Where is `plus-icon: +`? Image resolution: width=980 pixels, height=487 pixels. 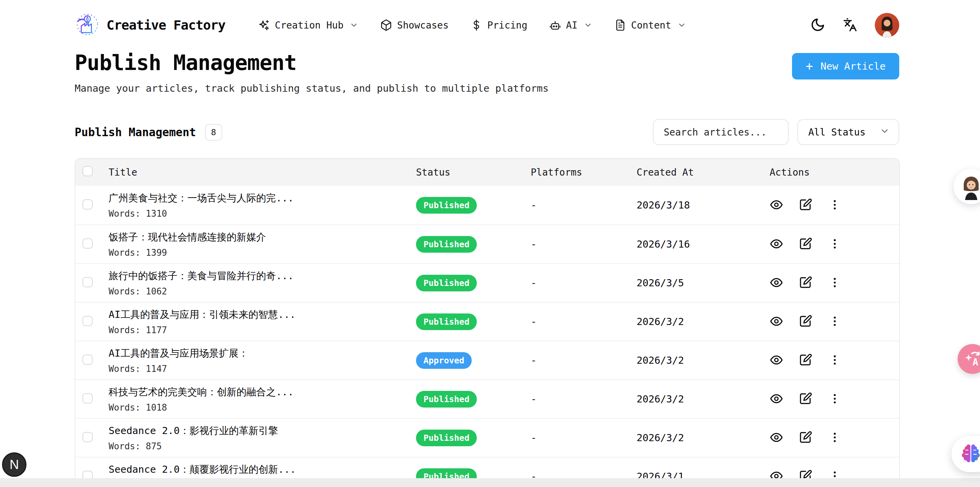
plus-icon: + is located at coordinates (810, 66).